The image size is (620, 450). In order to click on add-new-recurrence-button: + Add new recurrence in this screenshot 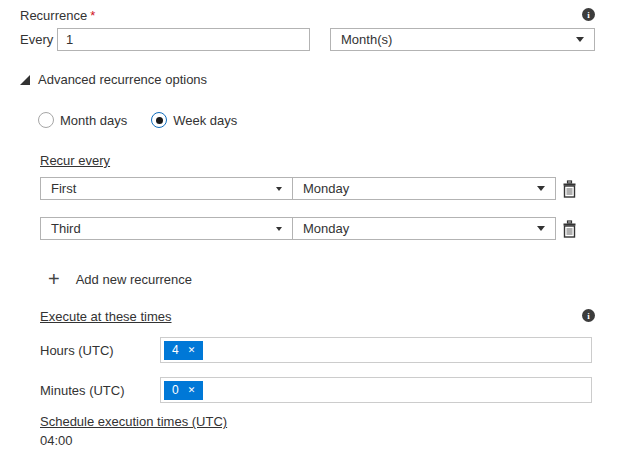, I will do `click(120, 279)`.